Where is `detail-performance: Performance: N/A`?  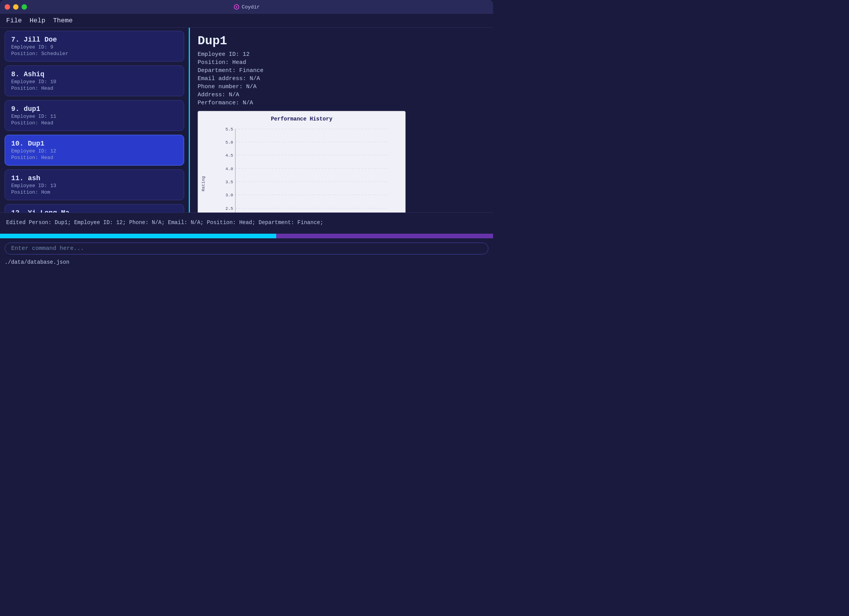
detail-performance: Performance: N/A is located at coordinates (341, 103).